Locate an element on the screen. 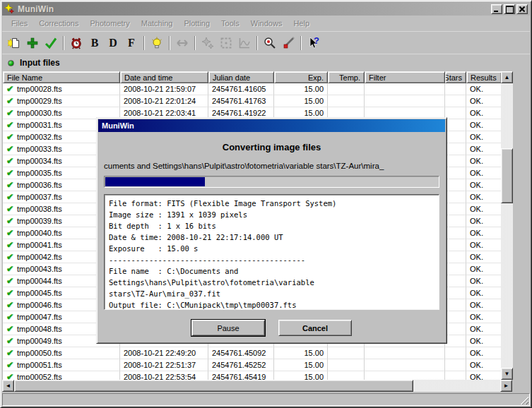 The width and height of the screenshot is (532, 408). close-button is located at coordinates (522, 9).